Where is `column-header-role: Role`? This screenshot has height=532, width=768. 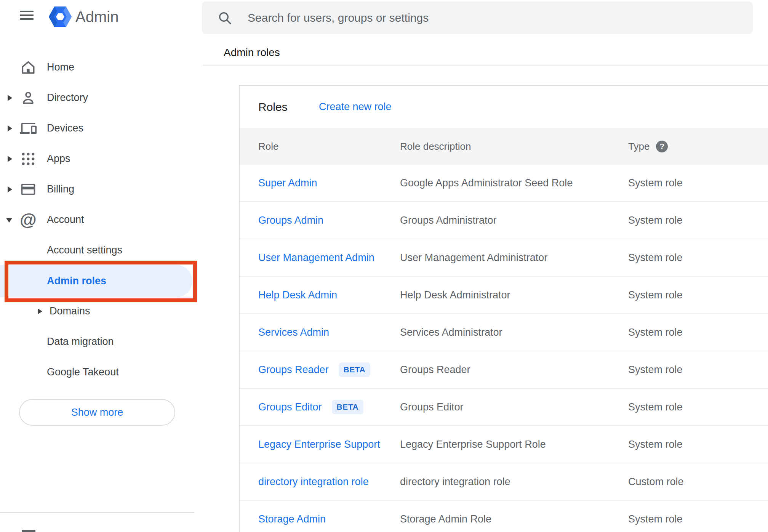 column-header-role: Role is located at coordinates (329, 146).